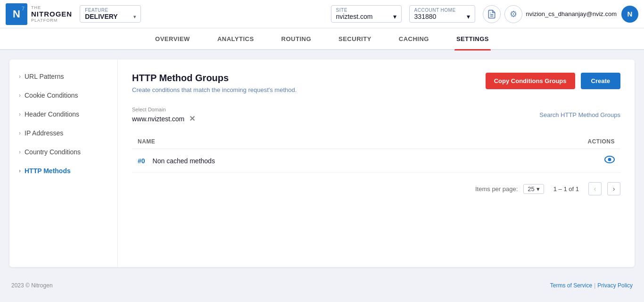 Image resolution: width=644 pixels, height=302 pixels. What do you see at coordinates (366, 14) in the screenshot?
I see `site-dropdown: SITE nviztest.com ▾` at bounding box center [366, 14].